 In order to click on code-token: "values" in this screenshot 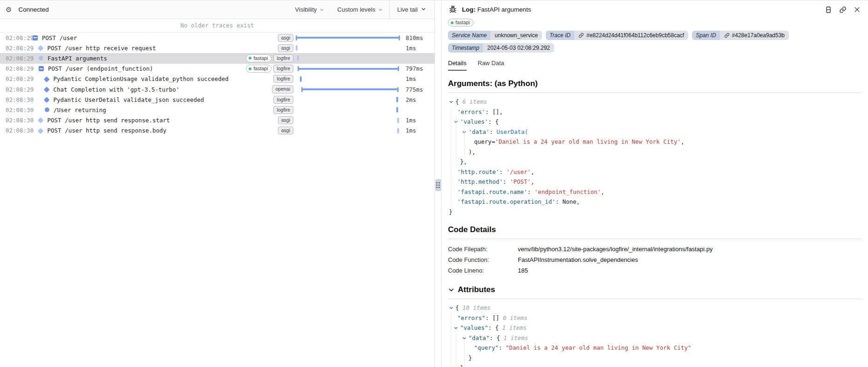, I will do `click(474, 327)`.